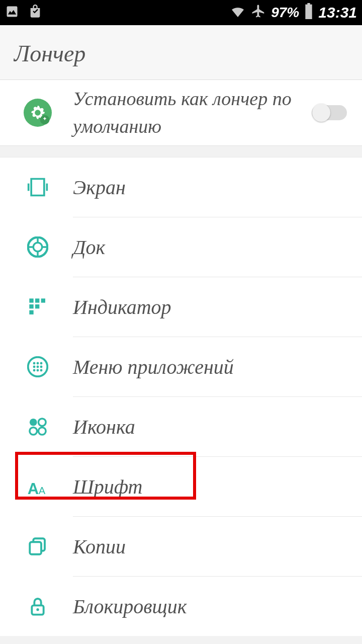 This screenshot has width=362, height=644. Describe the element at coordinates (38, 427) in the screenshot. I see `icon-icon` at that location.